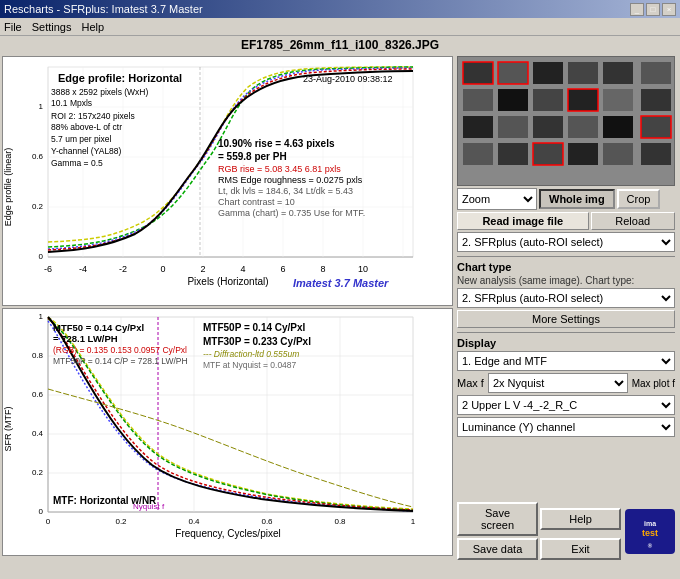 The height and width of the screenshot is (579, 680). What do you see at coordinates (120, 361) in the screenshot?
I see `svg-text:MTF50P = 0.14 C/P = 728.1 LW/P: MTF50P = 0.14 C/P = 728.1 LW/PH` at bounding box center [120, 361].